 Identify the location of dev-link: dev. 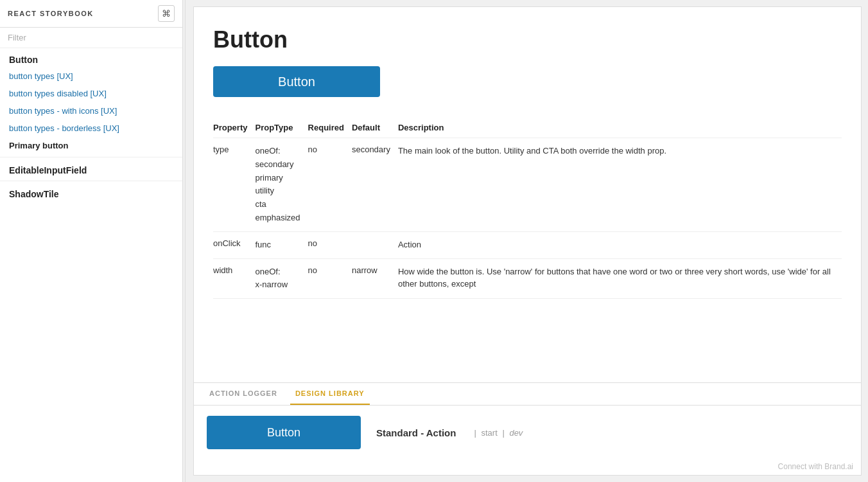
(516, 433).